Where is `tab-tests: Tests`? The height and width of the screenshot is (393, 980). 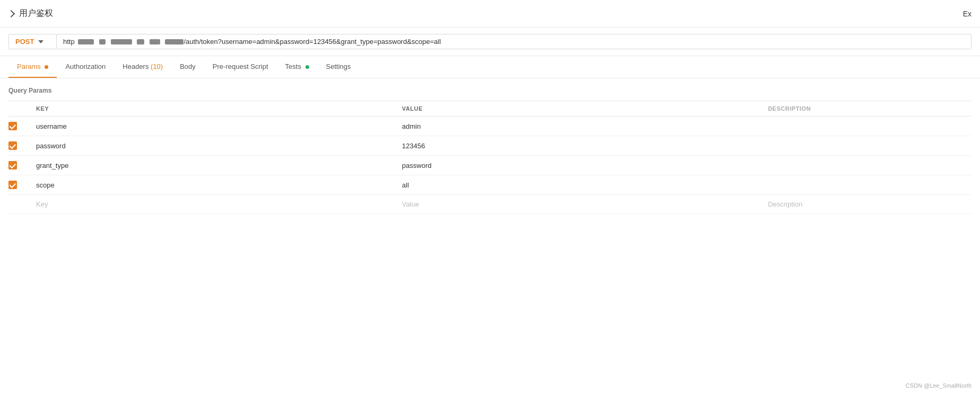
tab-tests: Tests is located at coordinates (297, 67).